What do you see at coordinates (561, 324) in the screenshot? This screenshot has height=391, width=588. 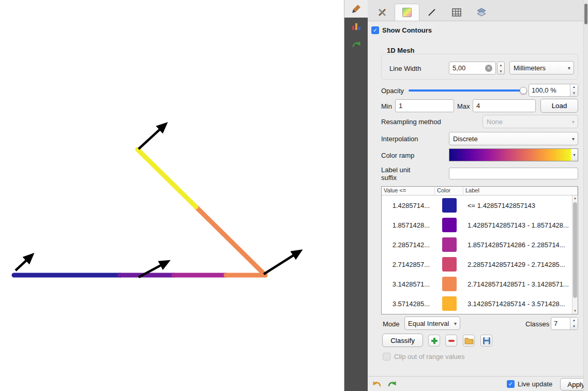 I see `classes-value: 7` at bounding box center [561, 324].